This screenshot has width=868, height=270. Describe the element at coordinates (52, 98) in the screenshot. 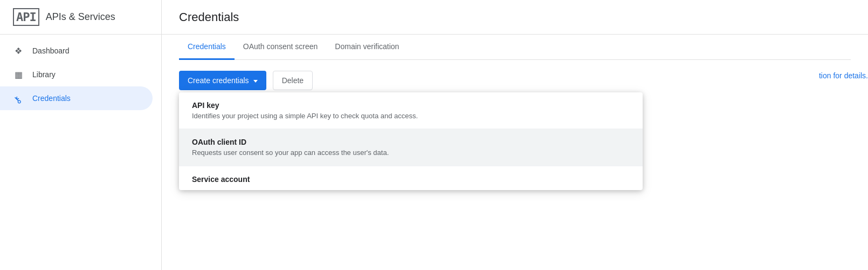

I see `sidebar-item-credentials-label: Credentials` at that location.